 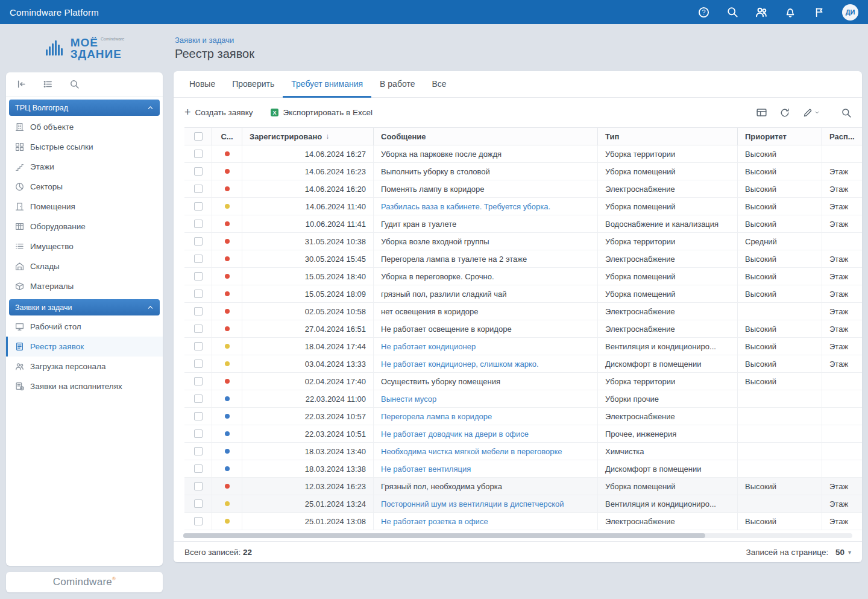 I want to click on cell-message: Уборка в переговорке. Срочно., so click(x=438, y=276).